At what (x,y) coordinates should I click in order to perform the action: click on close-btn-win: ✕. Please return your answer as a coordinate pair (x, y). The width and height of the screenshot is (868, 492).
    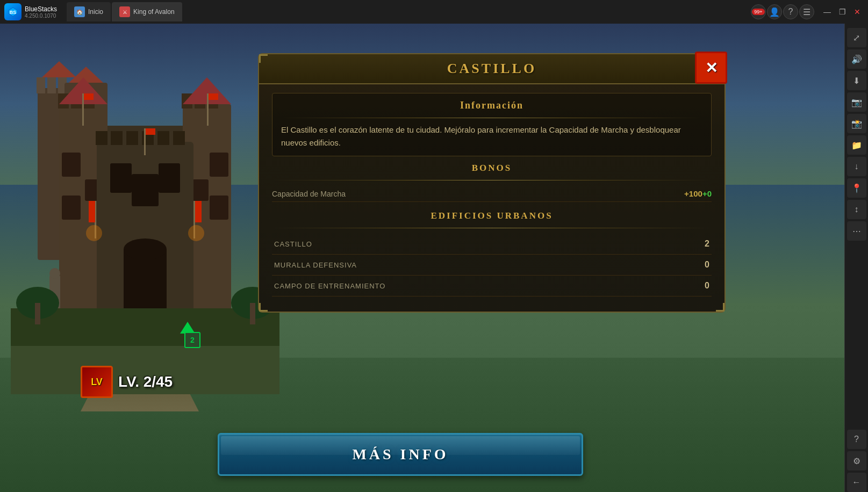
    Looking at the image, I should click on (857, 12).